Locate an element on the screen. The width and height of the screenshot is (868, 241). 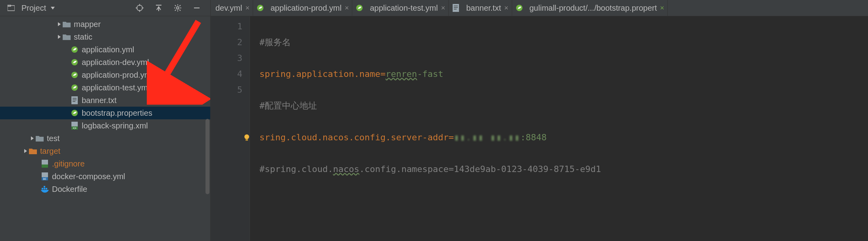
tree-item-label: static is located at coordinates (83, 37).